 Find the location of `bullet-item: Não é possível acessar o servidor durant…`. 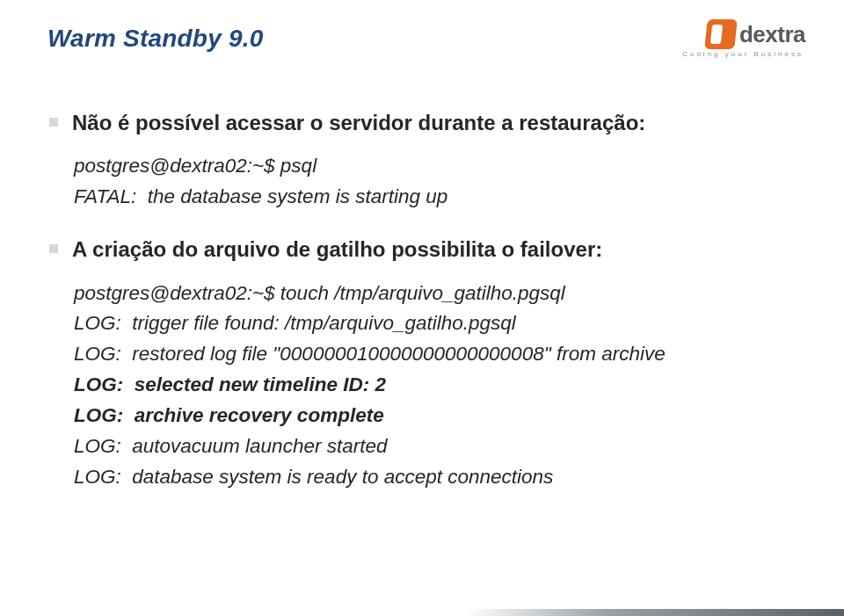

bullet-item: Não é possível acessar o servidor durant… is located at coordinates (423, 123).